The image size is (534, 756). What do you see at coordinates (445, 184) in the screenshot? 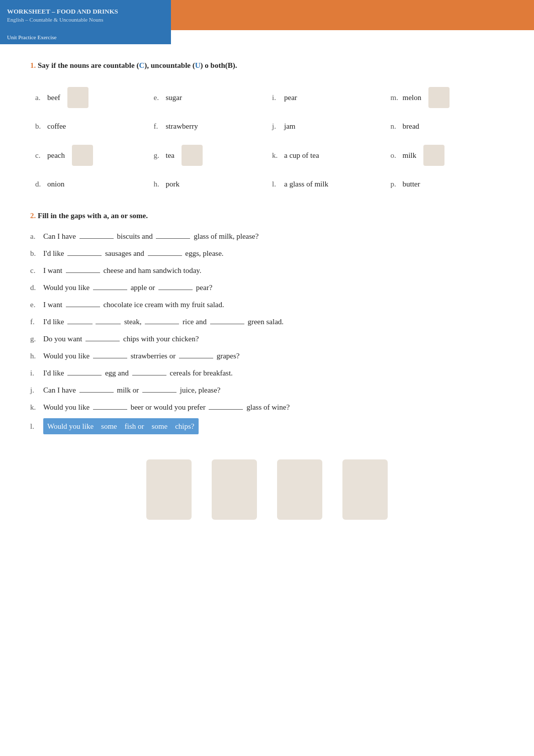
I see `ex1-item-p: p. butter` at bounding box center [445, 184].